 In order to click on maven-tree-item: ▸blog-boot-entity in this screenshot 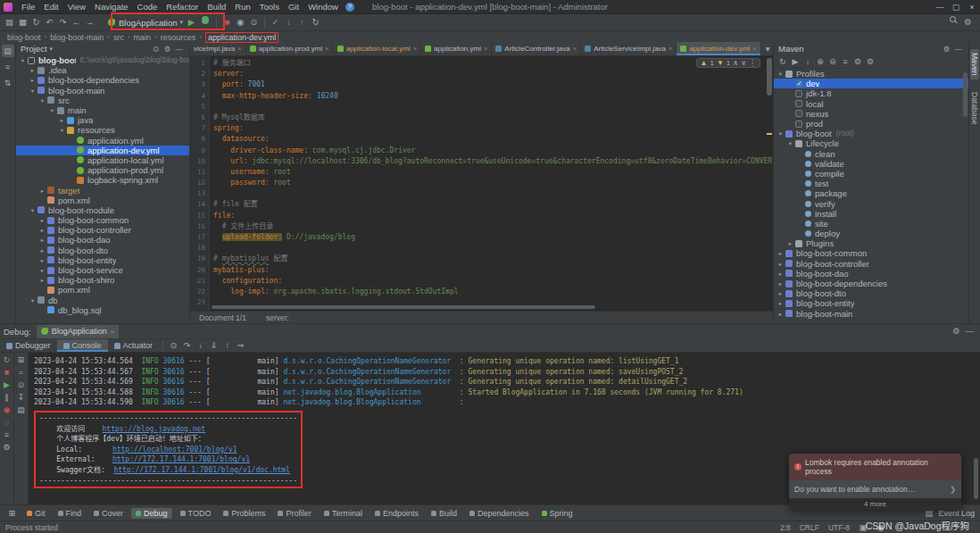, I will do `click(871, 304)`.